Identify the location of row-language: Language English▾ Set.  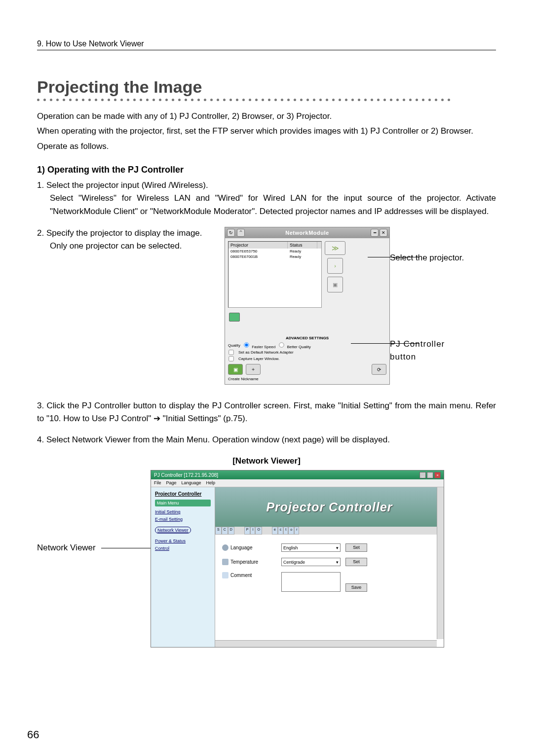
(330, 547).